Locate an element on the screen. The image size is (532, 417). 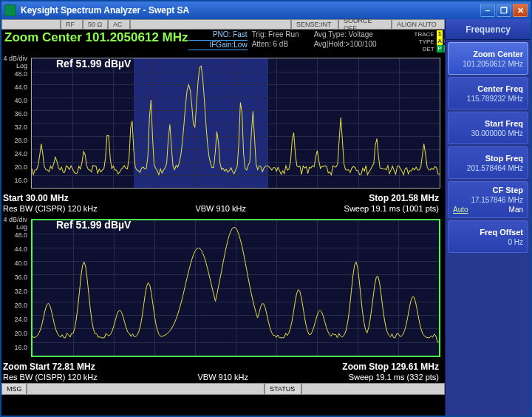
type-row-label: TYPE is located at coordinates (427, 41).